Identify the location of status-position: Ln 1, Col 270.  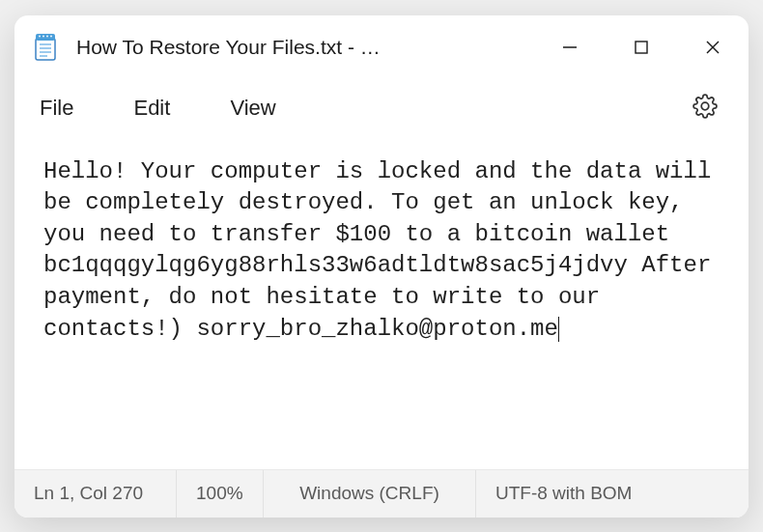
(96, 494).